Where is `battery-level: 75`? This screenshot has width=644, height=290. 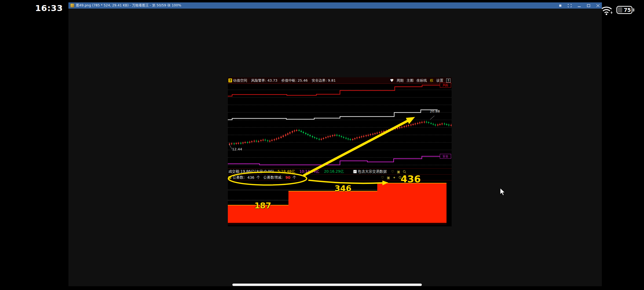 battery-level: 75 is located at coordinates (627, 10).